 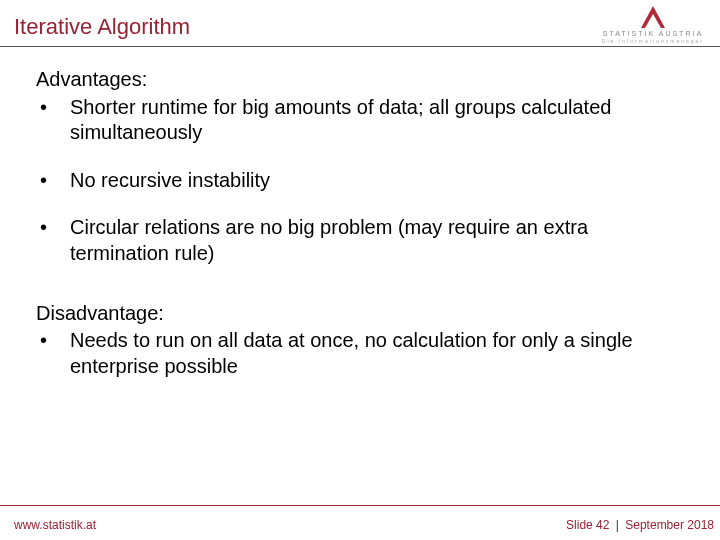 I want to click on logo-statistik-austria: STATISTIK AUSTRIA Die Informationsmanage…, so click(x=653, y=25).